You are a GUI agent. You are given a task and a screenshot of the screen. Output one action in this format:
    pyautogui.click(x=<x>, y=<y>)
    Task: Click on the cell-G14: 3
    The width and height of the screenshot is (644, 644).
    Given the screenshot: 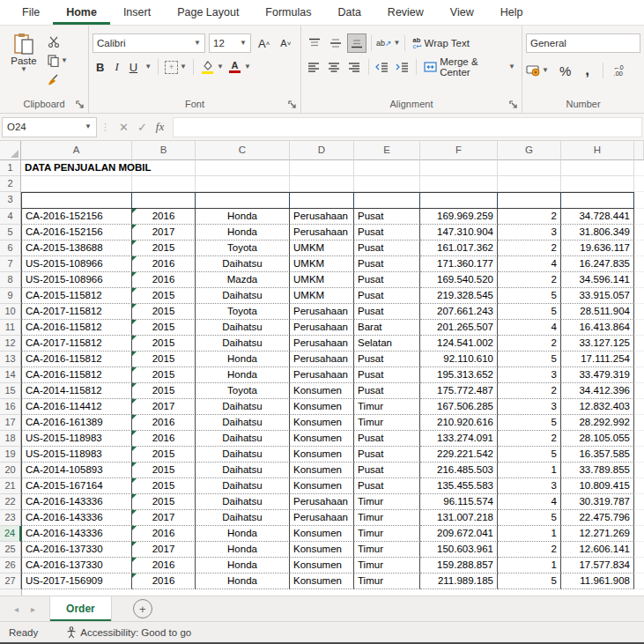 What is the action you would take?
    pyautogui.click(x=529, y=375)
    